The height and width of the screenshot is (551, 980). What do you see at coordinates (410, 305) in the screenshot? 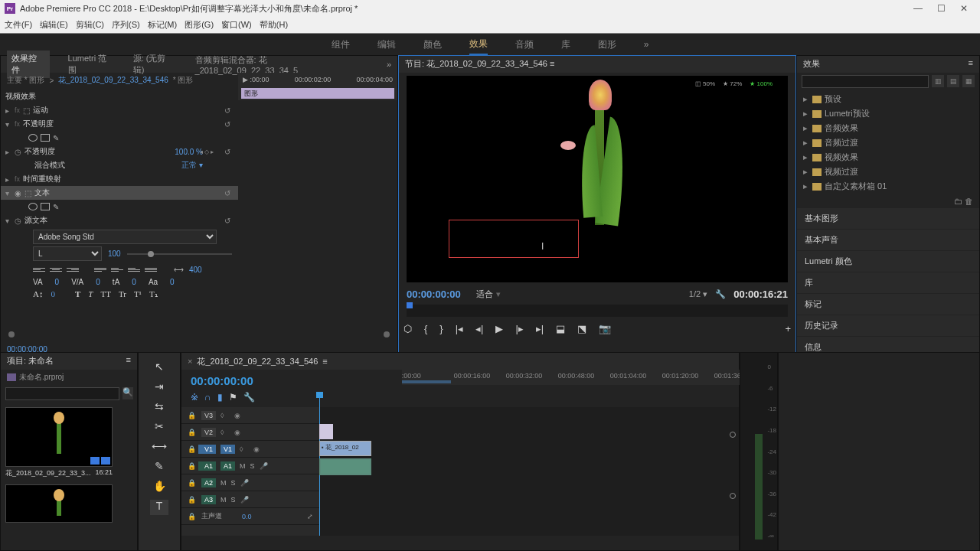
I see `playhead-icon` at bounding box center [410, 305].